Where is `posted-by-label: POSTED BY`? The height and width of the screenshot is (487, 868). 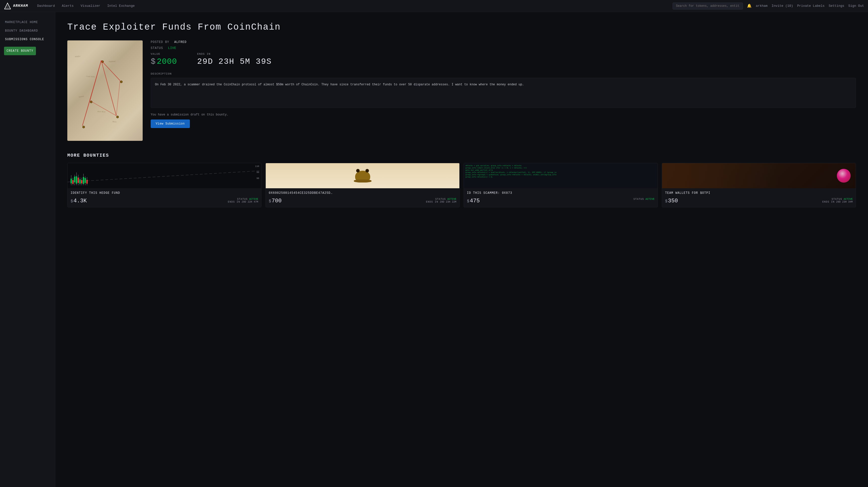 posted-by-label: POSTED BY is located at coordinates (160, 42).